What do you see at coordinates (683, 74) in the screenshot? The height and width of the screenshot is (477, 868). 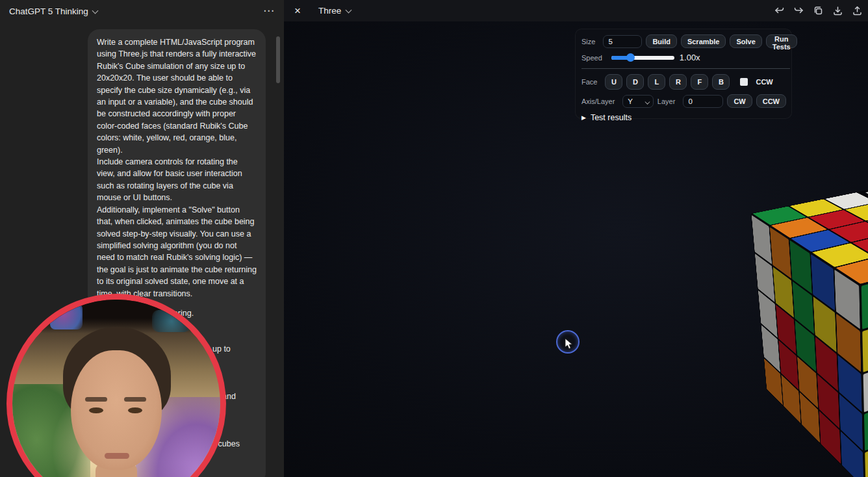 I see `cube-controls-panel: Size Build Scramble Solve Run Tests Spee…` at bounding box center [683, 74].